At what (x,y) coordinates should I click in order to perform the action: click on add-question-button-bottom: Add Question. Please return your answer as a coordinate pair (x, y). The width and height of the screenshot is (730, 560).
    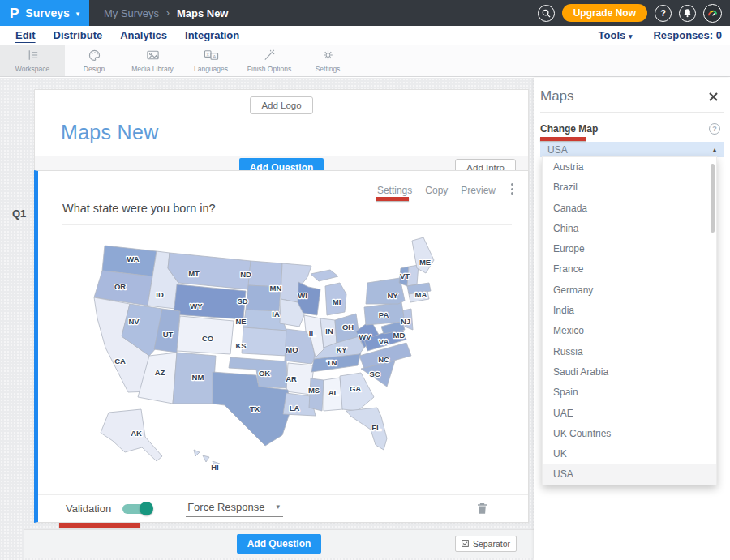
    Looking at the image, I should click on (279, 544).